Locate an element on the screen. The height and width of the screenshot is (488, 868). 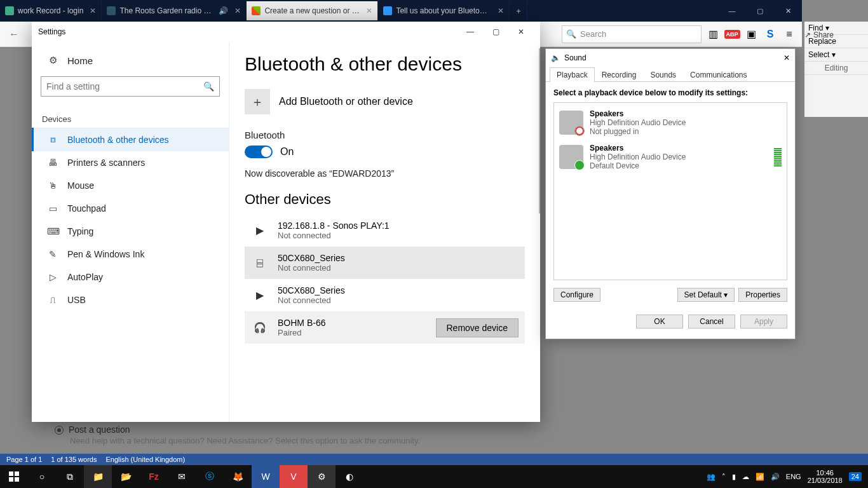
audio-icon: 🔊 is located at coordinates (224, 11).